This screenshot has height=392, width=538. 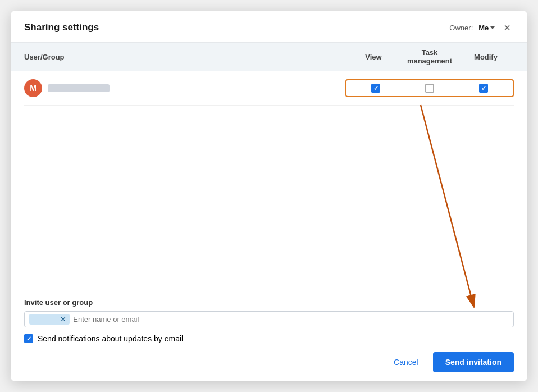 What do you see at coordinates (110, 339) in the screenshot?
I see `notification-label: Send notifications about updates by emai…` at bounding box center [110, 339].